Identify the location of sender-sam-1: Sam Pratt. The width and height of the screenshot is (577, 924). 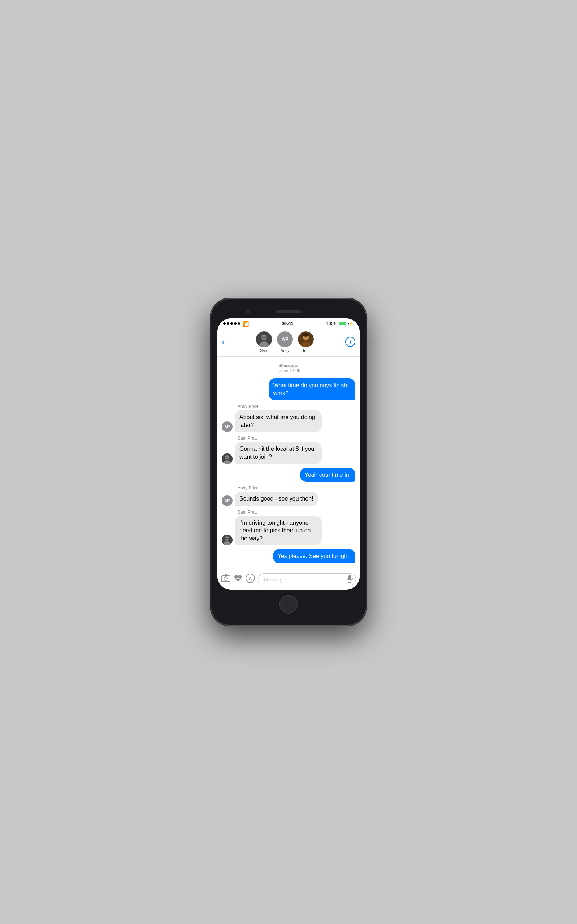
(297, 438).